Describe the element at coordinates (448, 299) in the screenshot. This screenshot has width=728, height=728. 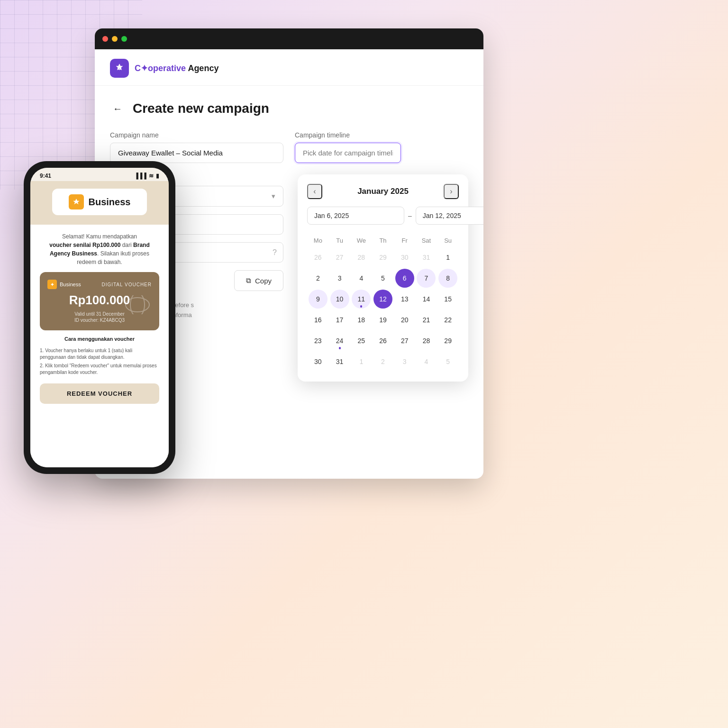
I see `cal-day-15: 15` at that location.